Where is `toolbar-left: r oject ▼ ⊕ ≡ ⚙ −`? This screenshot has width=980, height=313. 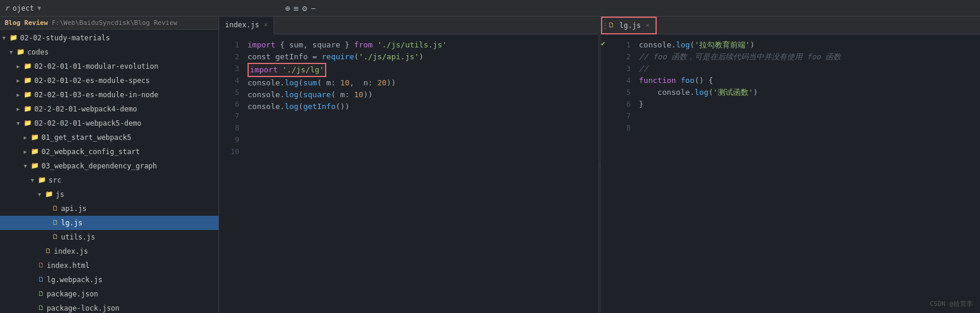
toolbar-left: r oject ▼ ⊕ ≡ ⚙ − is located at coordinates (160, 8).